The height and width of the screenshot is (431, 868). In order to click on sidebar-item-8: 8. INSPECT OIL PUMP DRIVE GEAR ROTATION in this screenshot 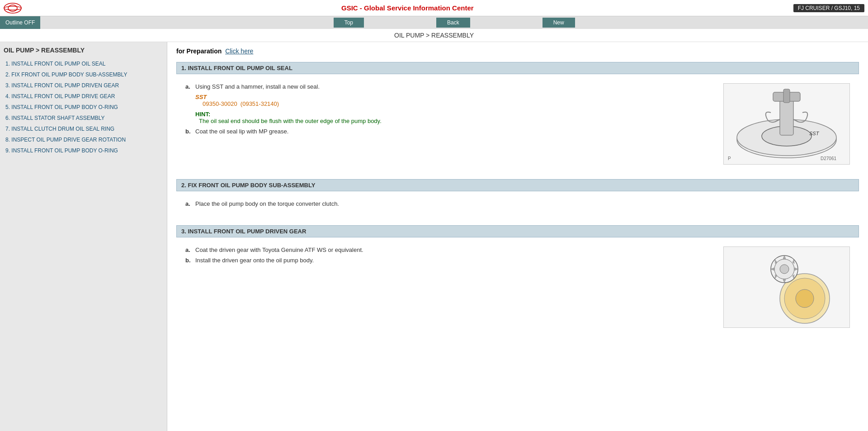, I will do `click(83, 140)`.